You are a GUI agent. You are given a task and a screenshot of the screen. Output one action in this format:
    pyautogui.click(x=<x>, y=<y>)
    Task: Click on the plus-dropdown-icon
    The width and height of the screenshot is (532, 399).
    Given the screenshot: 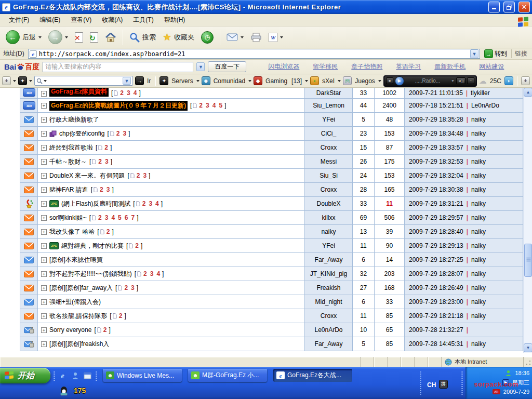 What is the action you would take?
    pyautogui.click(x=31, y=82)
    